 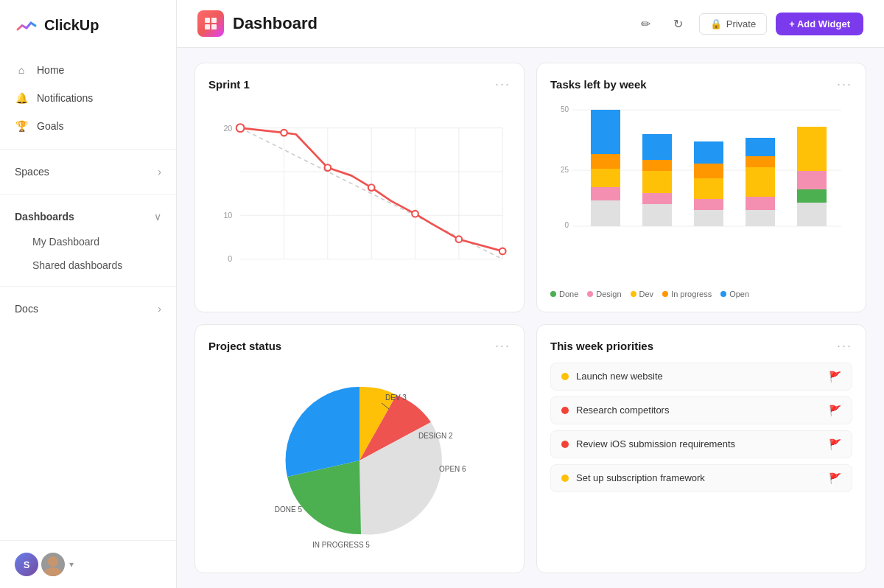 I want to click on priorities-header: This week priorities ···, so click(x=701, y=346).